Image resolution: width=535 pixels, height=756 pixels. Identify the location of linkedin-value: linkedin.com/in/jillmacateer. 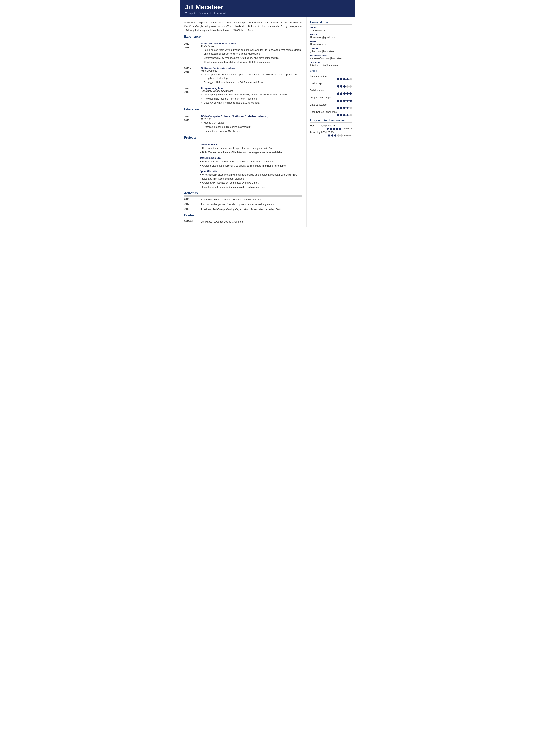
(331, 65).